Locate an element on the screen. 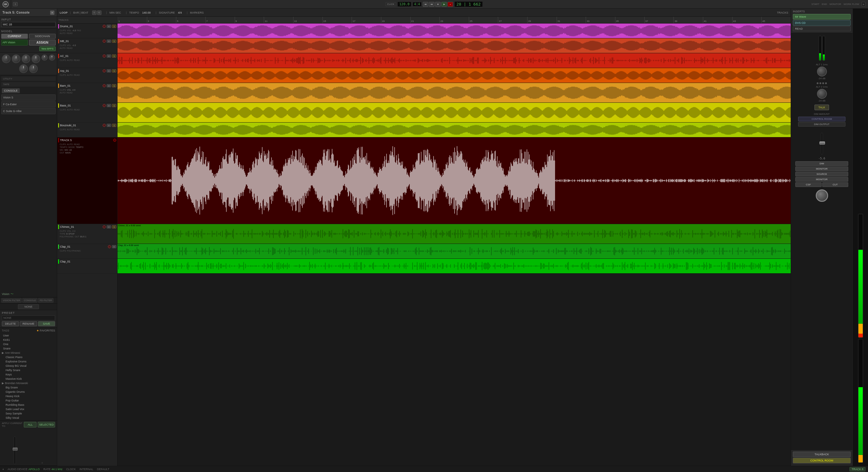 The image size is (868, 472). tag-user: User is located at coordinates (28, 336).